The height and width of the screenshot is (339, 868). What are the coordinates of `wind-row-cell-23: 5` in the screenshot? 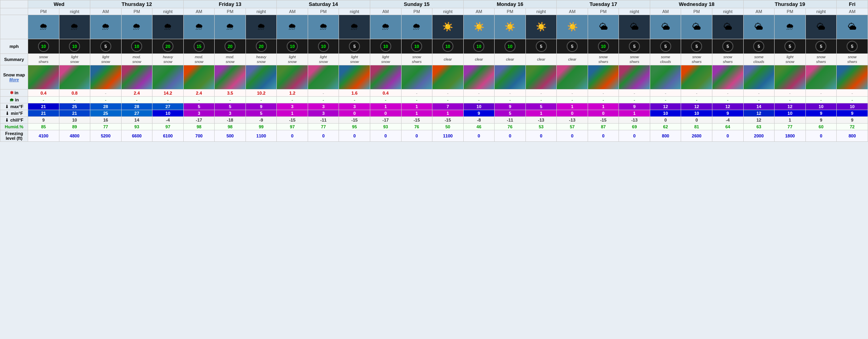 It's located at (759, 47).